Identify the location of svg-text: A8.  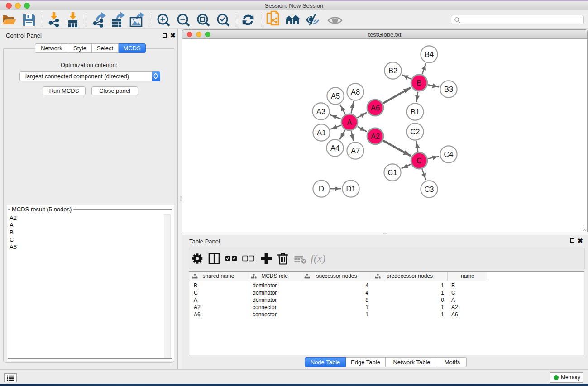
(355, 92).